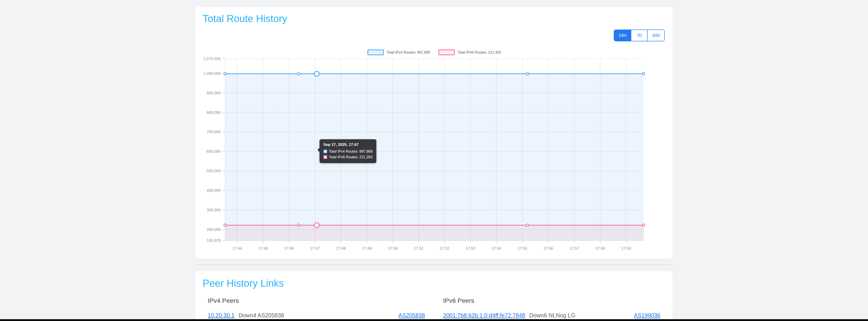 The width and height of the screenshot is (868, 321). I want to click on x-axis-label: 17:59, so click(626, 248).